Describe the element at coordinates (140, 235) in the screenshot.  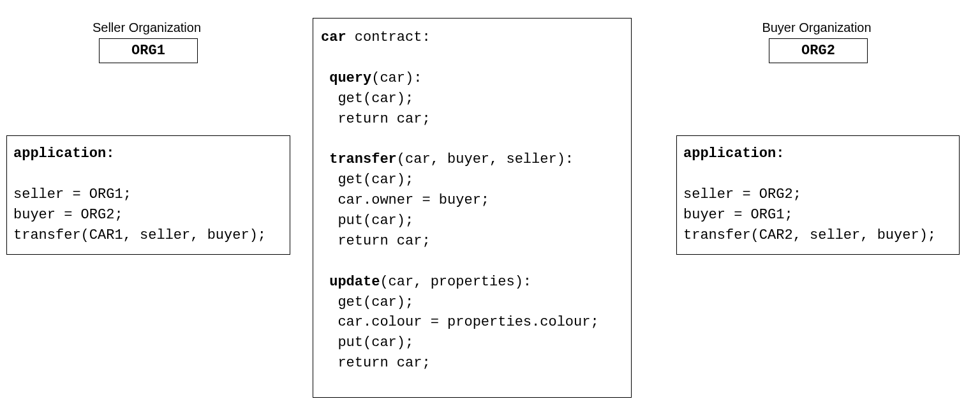
I see `app-left-l3: transfer(CAR1, seller, buyer);` at that location.